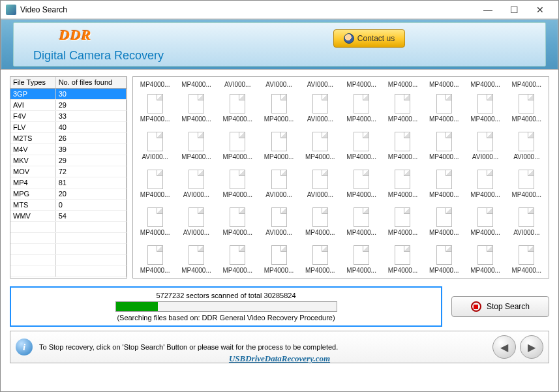  Describe the element at coordinates (33, 82) in the screenshot. I see `col-filetype: File Types` at that location.